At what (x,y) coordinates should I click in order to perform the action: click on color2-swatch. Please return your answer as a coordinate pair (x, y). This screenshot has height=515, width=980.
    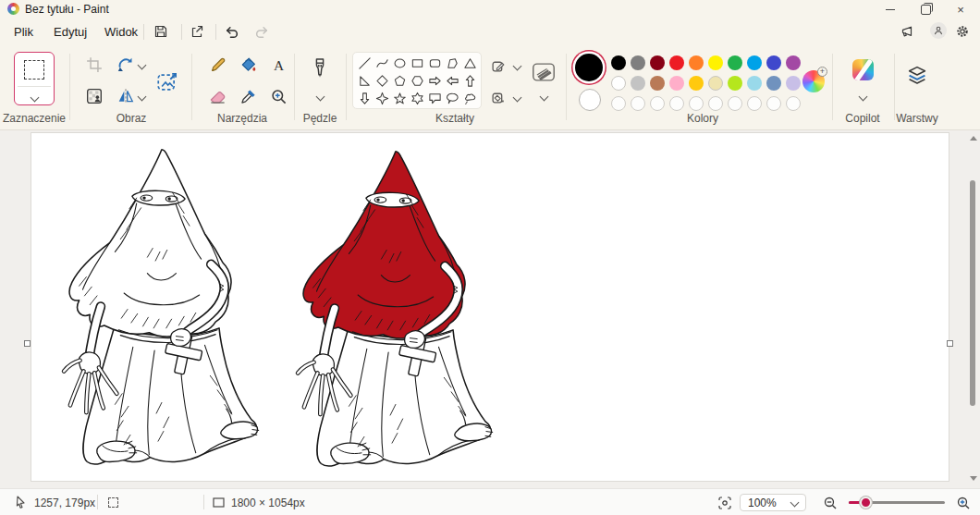
    Looking at the image, I should click on (590, 100).